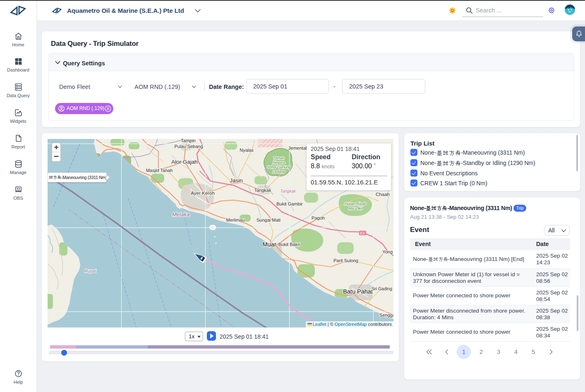  Describe the element at coordinates (355, 203) in the screenshot. I see `svg-text: Hutan Rizab` at that location.